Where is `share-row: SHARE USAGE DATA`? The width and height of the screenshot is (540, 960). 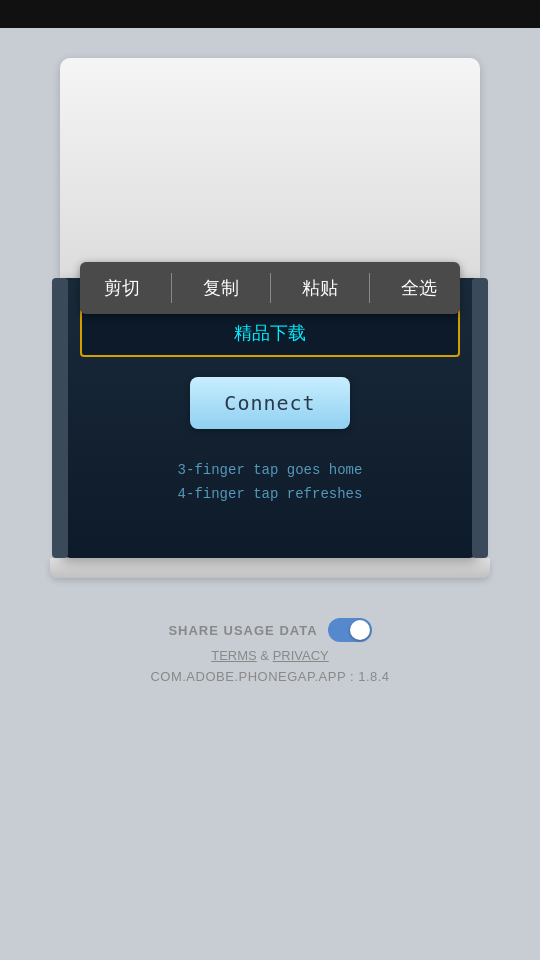 share-row: SHARE USAGE DATA is located at coordinates (270, 630).